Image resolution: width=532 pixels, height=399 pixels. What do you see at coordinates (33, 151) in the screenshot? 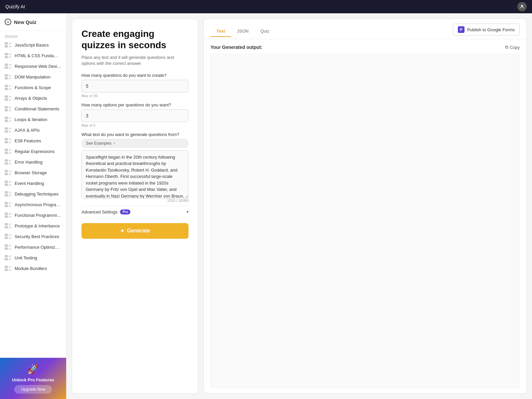
I see `sidebar-item: Regular Expressions` at bounding box center [33, 151].